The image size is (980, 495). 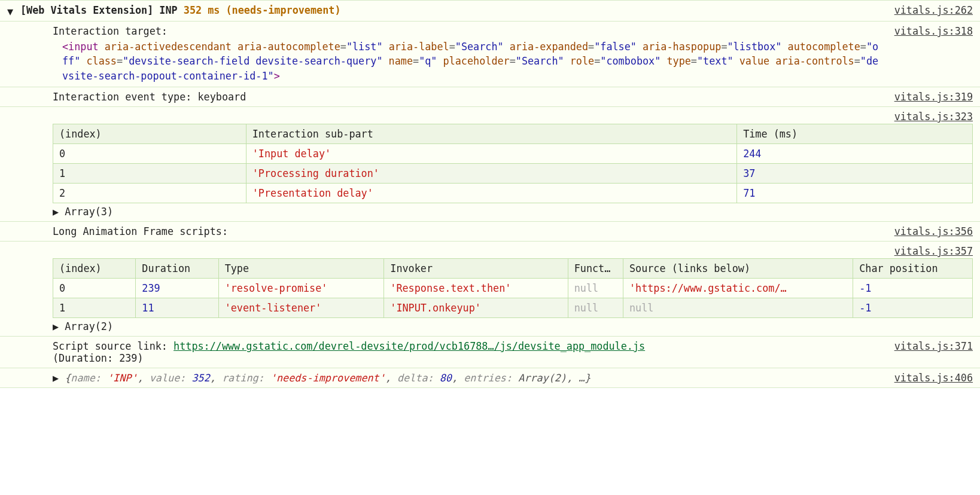 I want to click on array-disclosure: ▶ Array(2), so click(x=513, y=325).